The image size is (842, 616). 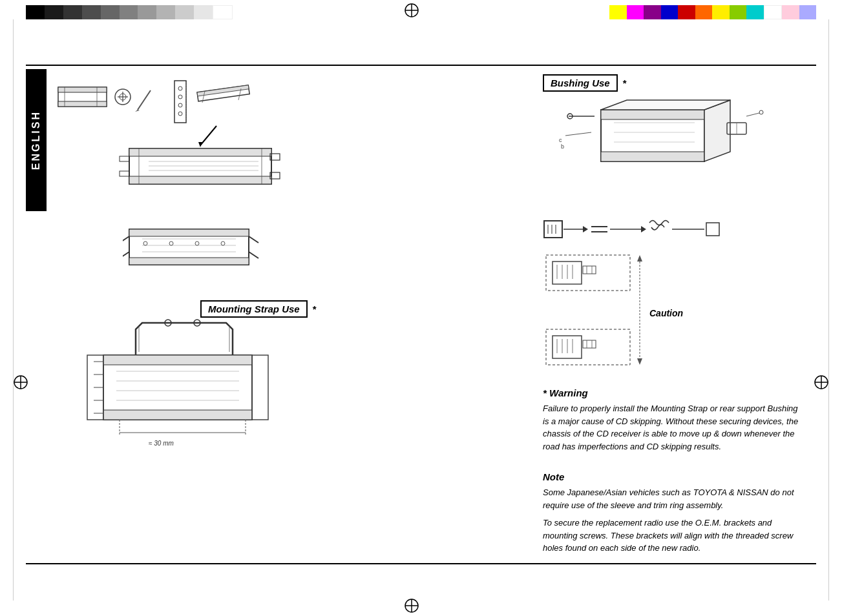 What do you see at coordinates (713, 12) in the screenshot?
I see `color-bar-right` at bounding box center [713, 12].